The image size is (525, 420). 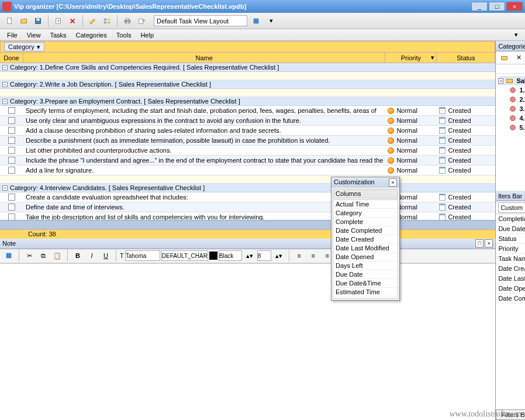 What do you see at coordinates (141, 21) in the screenshot?
I see `export-icon` at bounding box center [141, 21].